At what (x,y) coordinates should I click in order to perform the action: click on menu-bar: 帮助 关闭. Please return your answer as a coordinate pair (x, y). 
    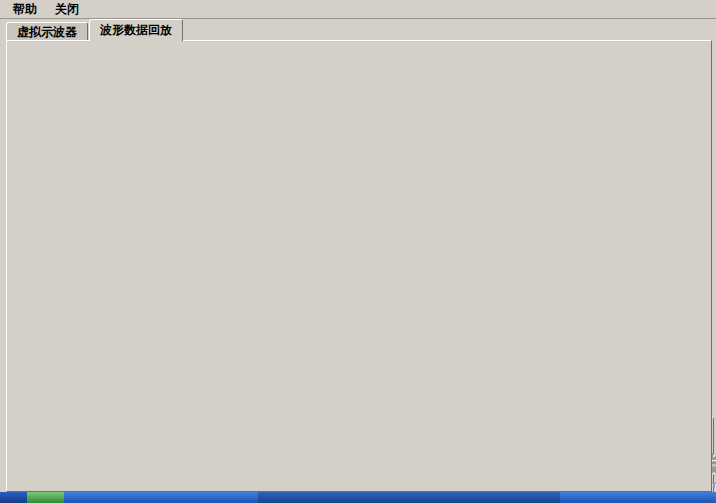
    Looking at the image, I should click on (358, 10).